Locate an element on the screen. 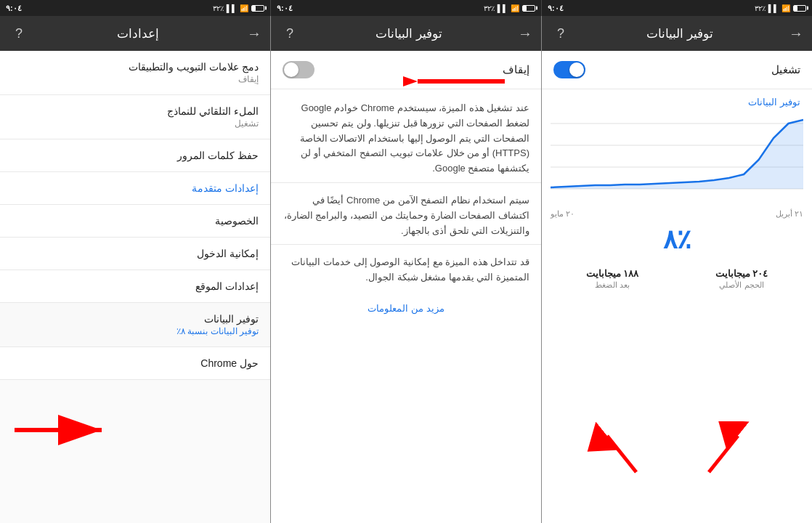  settings-item-autofill: الملء التلقائي للنماذج تشغيل is located at coordinates (135, 118).